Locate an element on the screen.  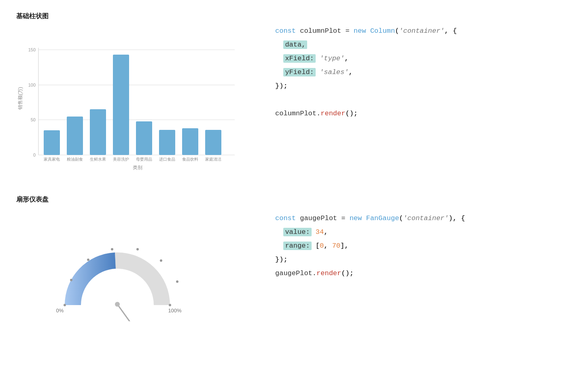
bar-chart-svg: 销售额(万) 0 50 100 150 is located at coordinates (129, 98).